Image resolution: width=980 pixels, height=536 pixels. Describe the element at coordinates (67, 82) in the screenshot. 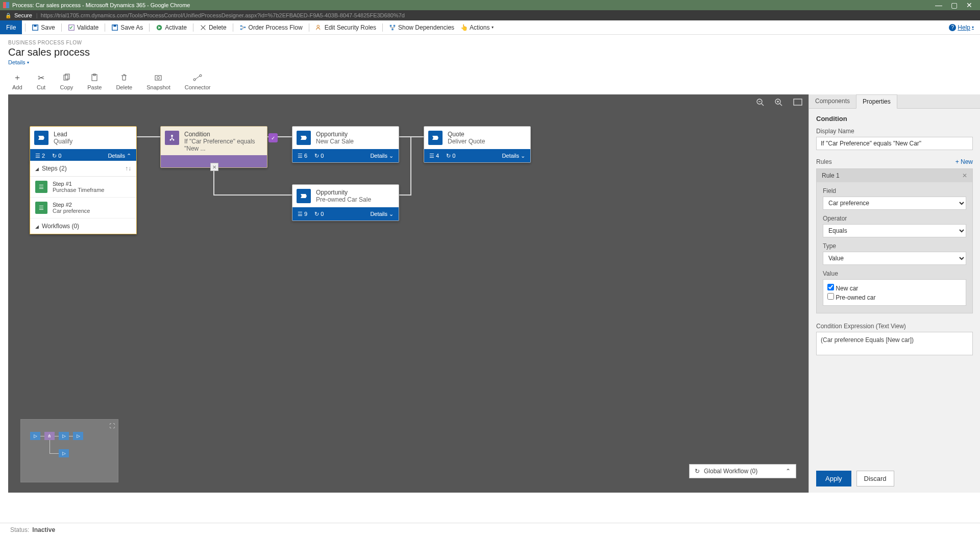

I see `copy-tool: Copy` at that location.